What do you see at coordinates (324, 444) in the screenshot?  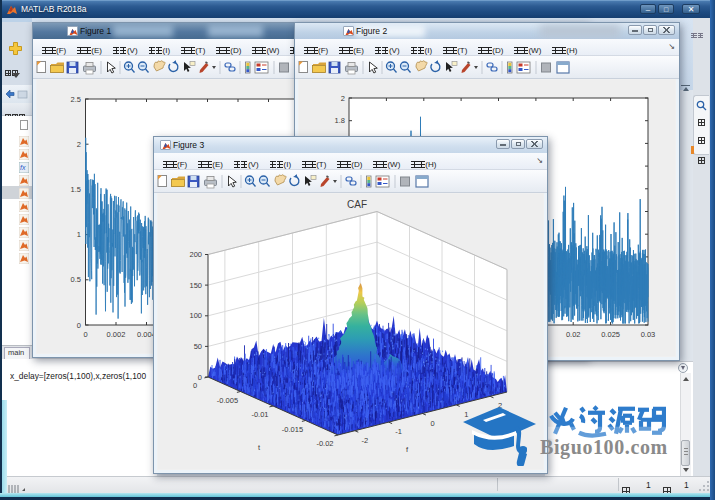 I see `svg-text: -0.02` at bounding box center [324, 444].